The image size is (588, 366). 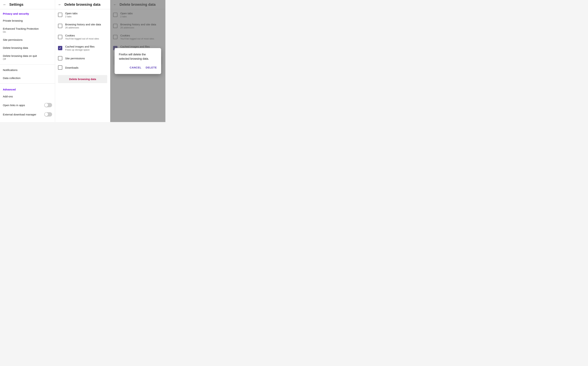 What do you see at coordinates (135, 67) in the screenshot?
I see `dialog-cancel-button: CANCEL` at bounding box center [135, 67].